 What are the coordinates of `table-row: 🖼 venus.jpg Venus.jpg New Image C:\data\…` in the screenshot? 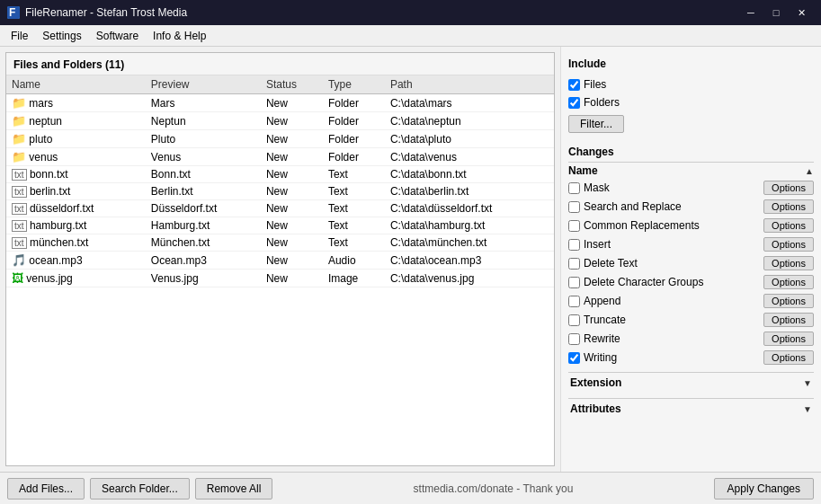 It's located at (281, 279).